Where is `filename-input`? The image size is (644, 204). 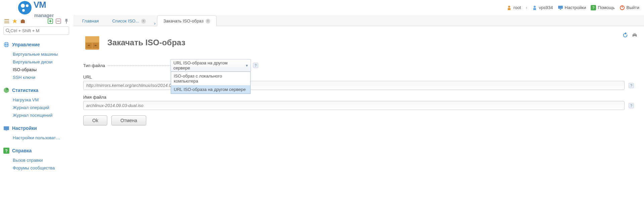 filename-input is located at coordinates (354, 105).